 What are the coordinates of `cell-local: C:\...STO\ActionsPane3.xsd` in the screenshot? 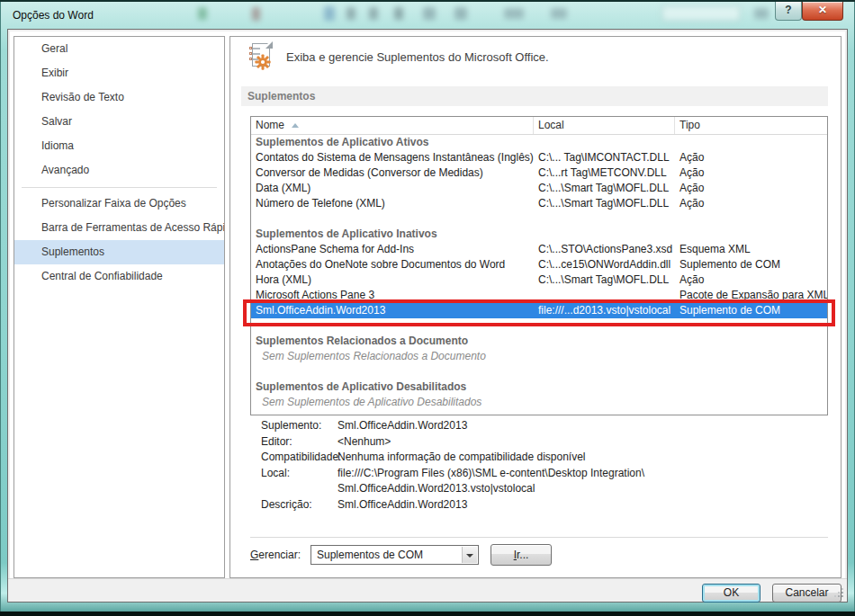 It's located at (605, 250).